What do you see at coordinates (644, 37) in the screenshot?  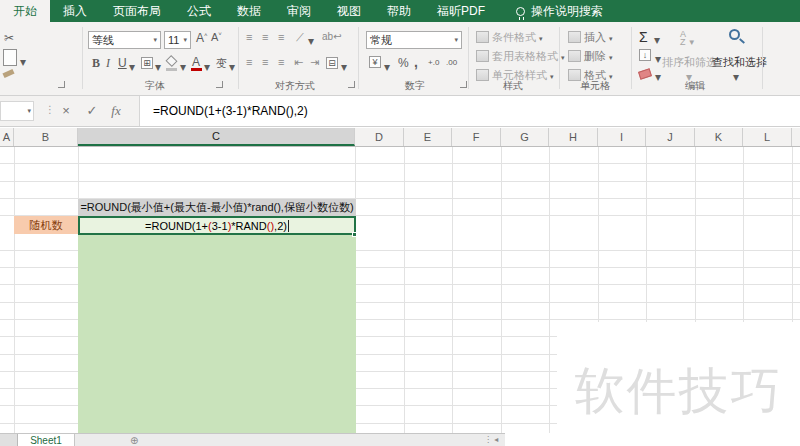 I see `autosum-button: Σ` at bounding box center [644, 37].